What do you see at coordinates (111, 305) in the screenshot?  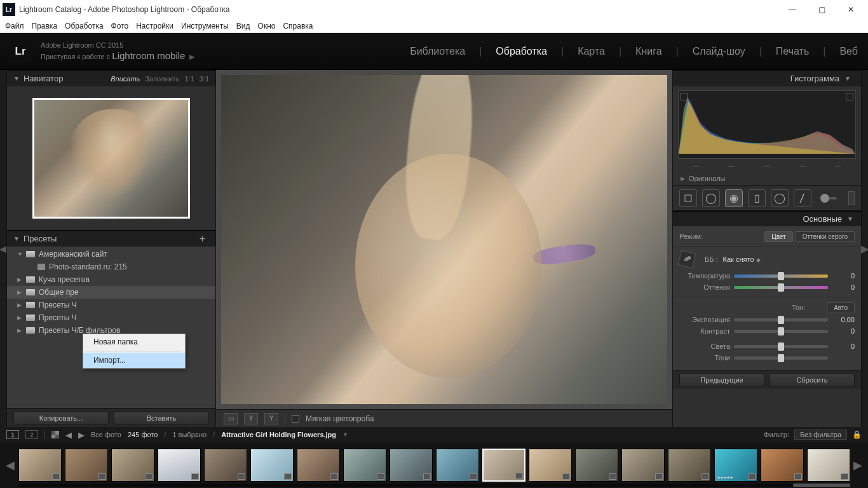 I see `preset-item-4: ▶Пресеты Ч` at bounding box center [111, 305].